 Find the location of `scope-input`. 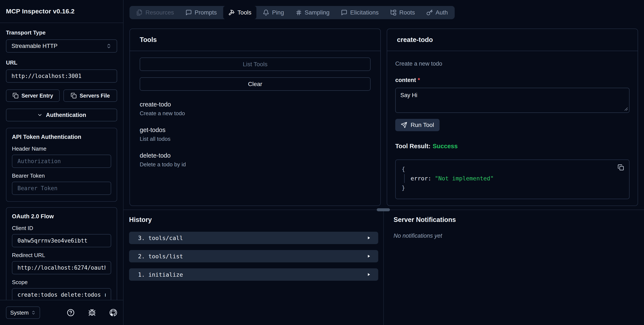

scope-input is located at coordinates (62, 294).